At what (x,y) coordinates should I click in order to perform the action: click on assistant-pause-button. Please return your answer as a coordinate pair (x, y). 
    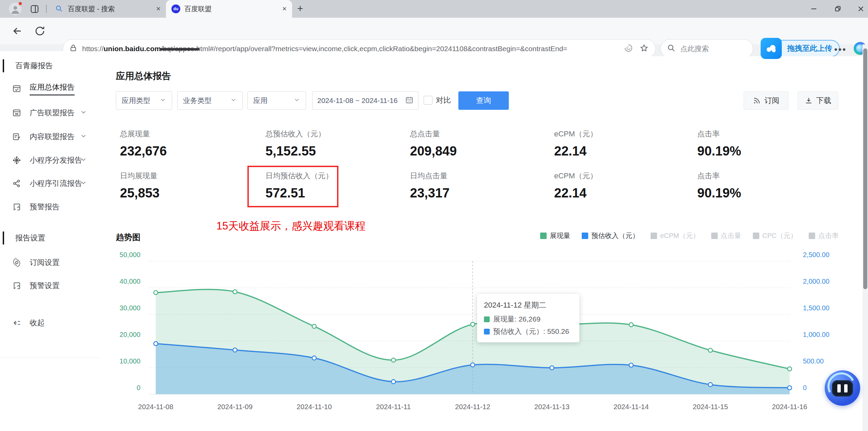
    Looking at the image, I should click on (842, 388).